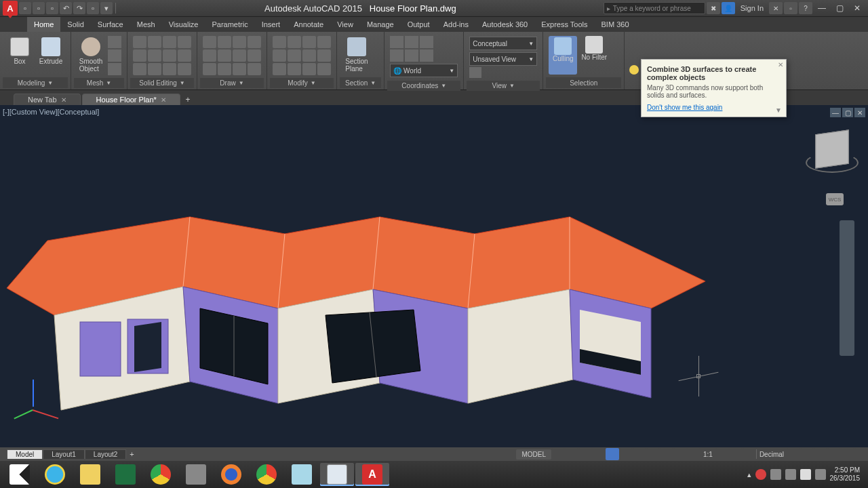  Describe the element at coordinates (309, 24) in the screenshot. I see `tab-annotate: Annotate` at that location.